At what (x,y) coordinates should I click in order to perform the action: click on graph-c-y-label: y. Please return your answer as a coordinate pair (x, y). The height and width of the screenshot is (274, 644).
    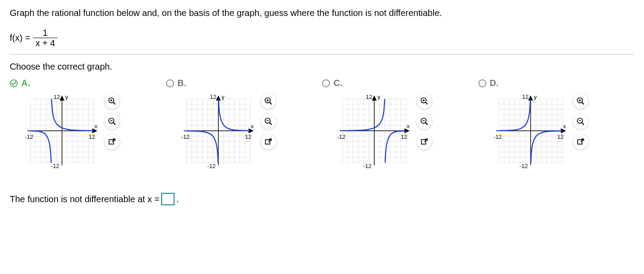
    Looking at the image, I should click on (379, 97).